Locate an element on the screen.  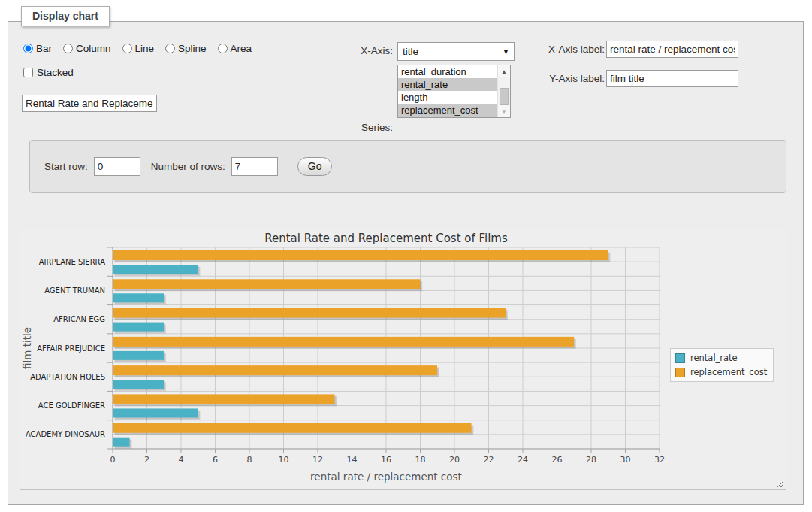
chart-type-option-spline: Spline is located at coordinates (186, 48).